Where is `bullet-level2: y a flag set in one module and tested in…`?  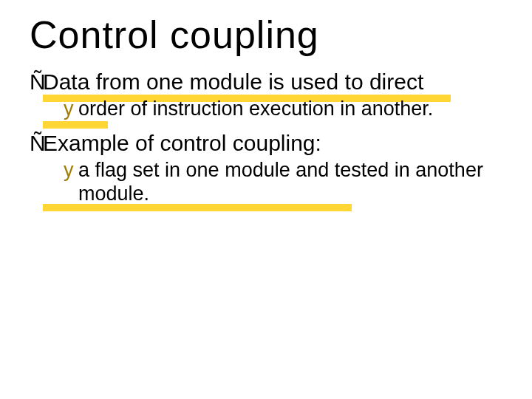
bullet-level2: y a flag set in one module and tested in… is located at coordinates (290, 183).